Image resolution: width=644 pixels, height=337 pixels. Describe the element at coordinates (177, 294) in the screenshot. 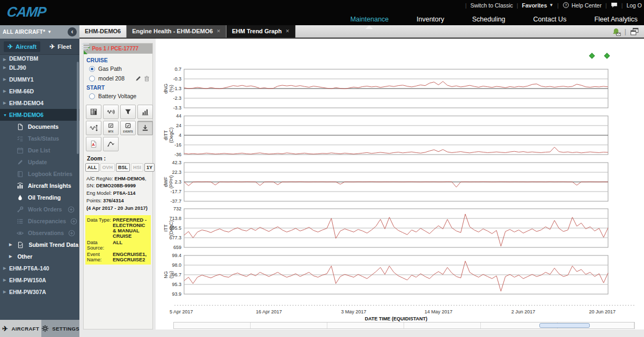

I see `svg-text: 93.9` at that location.